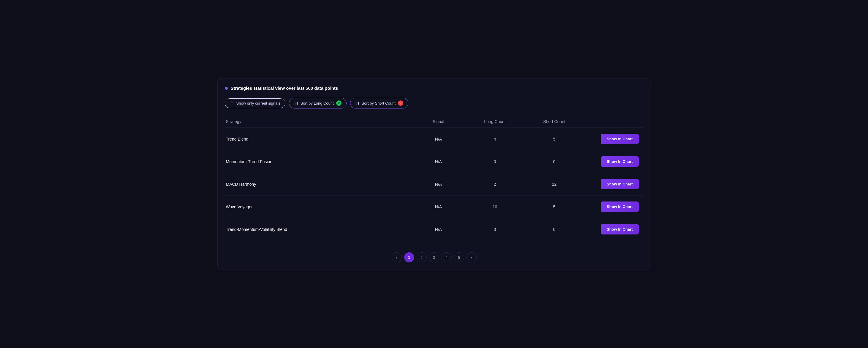 The height and width of the screenshot is (348, 868). What do you see at coordinates (422, 257) in the screenshot?
I see `pagination-page-2: 2` at bounding box center [422, 257].